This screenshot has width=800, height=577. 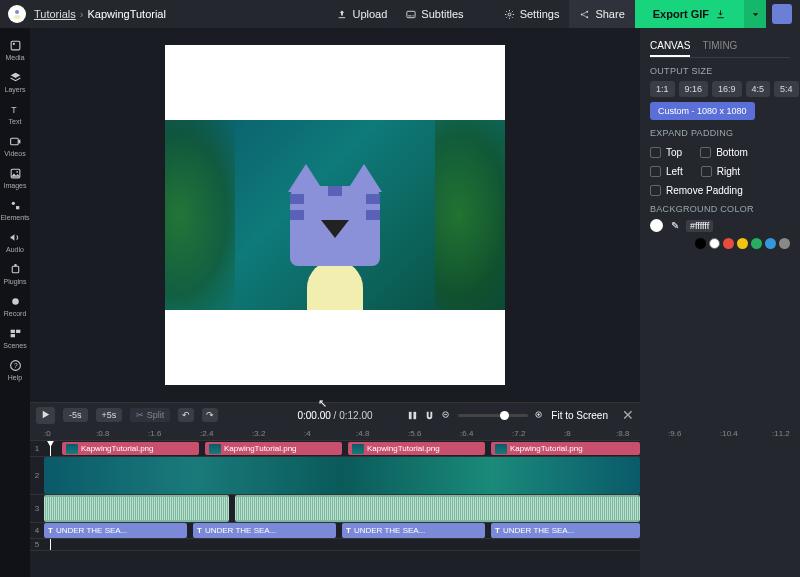 What do you see at coordinates (76, 415) in the screenshot?
I see `minus-5s-button: -5s` at bounding box center [76, 415].